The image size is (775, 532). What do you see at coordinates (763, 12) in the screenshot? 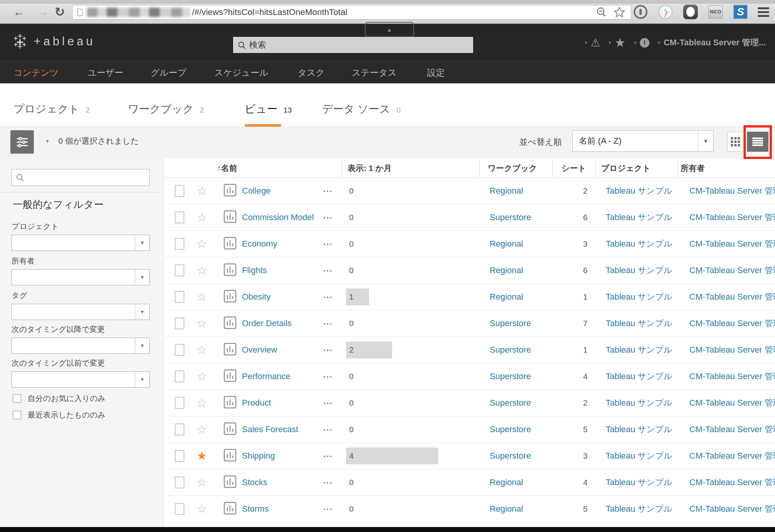
I see `menu-icon` at bounding box center [763, 12].